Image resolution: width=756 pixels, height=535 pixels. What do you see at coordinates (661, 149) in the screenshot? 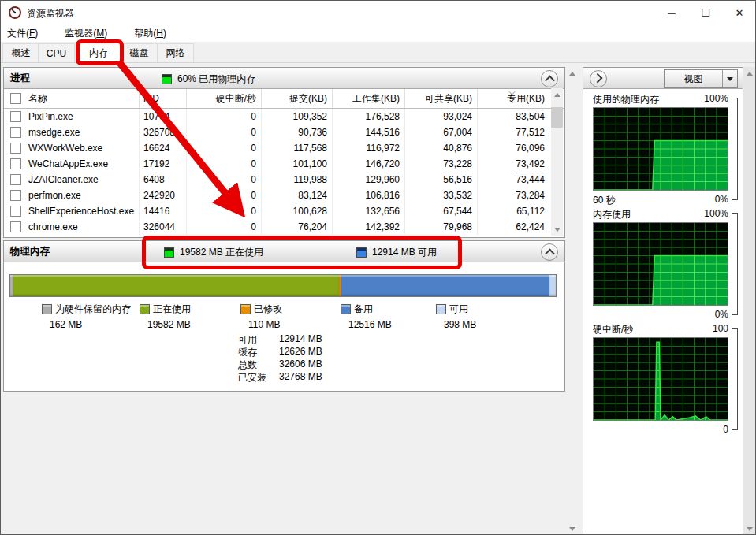
I see `graph-used-physical-memory` at bounding box center [661, 149].